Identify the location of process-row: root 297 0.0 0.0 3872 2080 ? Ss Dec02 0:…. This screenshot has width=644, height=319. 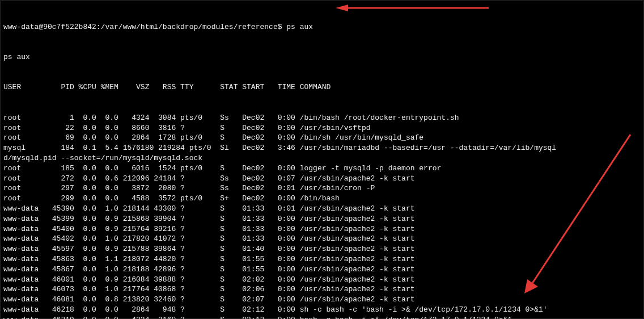
(322, 188).